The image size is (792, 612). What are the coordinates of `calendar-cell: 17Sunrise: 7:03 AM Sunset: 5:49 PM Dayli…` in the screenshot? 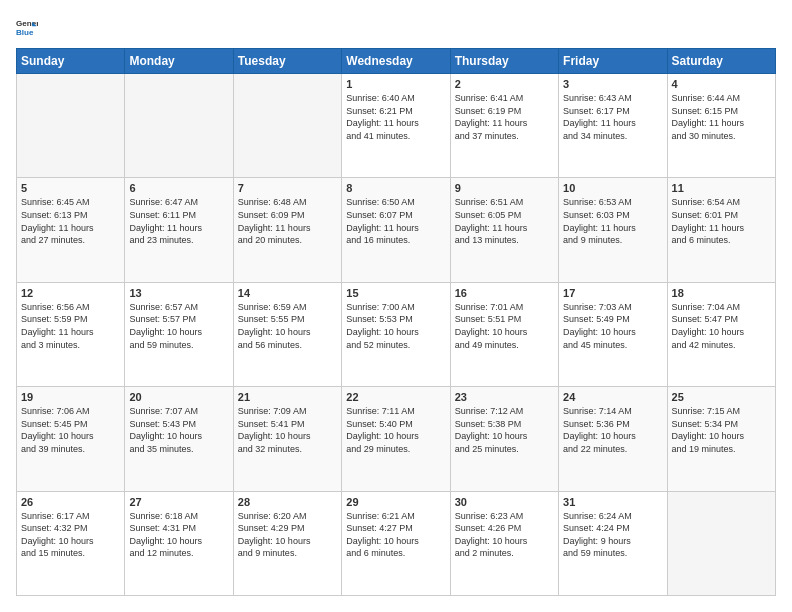 It's located at (613, 334).